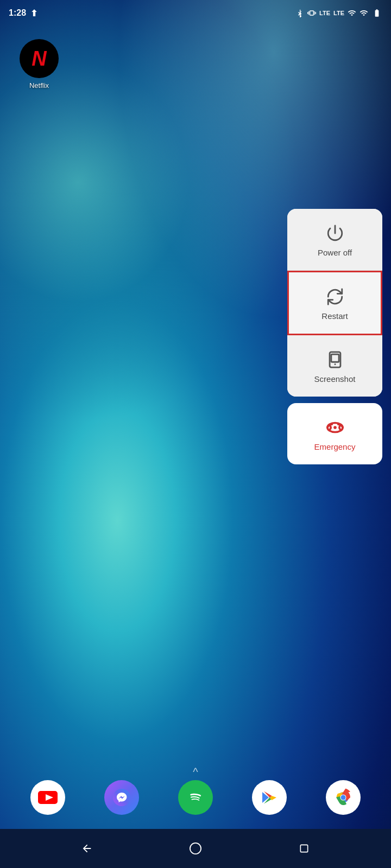  Describe the element at coordinates (48, 797) in the screenshot. I see `youtube-dock-icon` at that location.